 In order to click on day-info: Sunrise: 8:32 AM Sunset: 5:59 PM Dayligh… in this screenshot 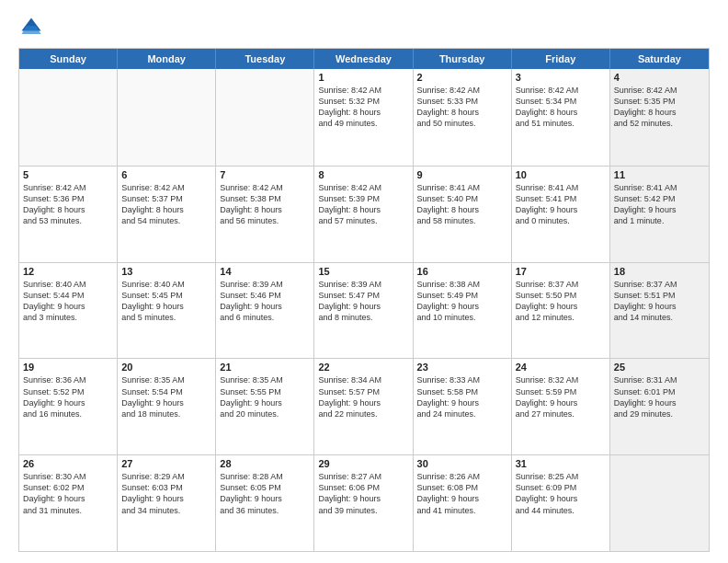, I will do `click(561, 397)`.